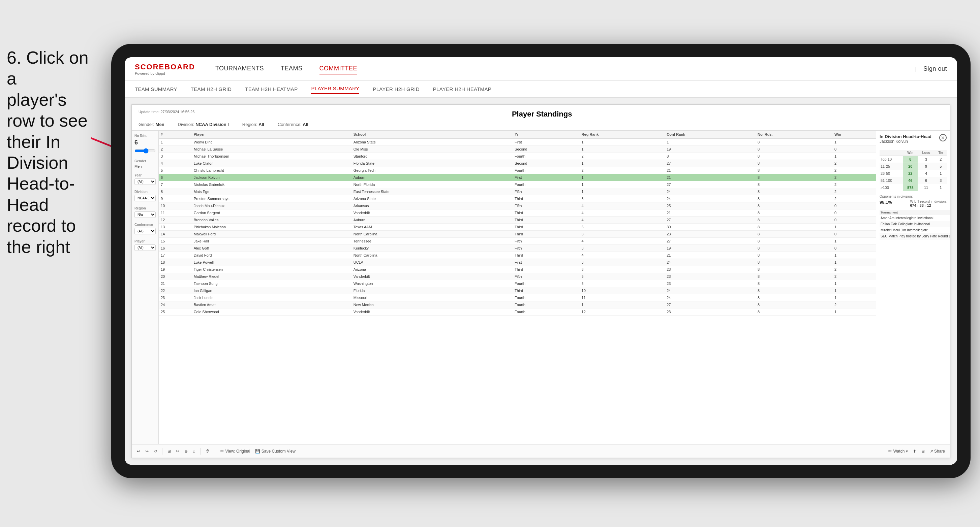 The image size is (980, 527). I want to click on cell-yr: Fifth, so click(546, 206).